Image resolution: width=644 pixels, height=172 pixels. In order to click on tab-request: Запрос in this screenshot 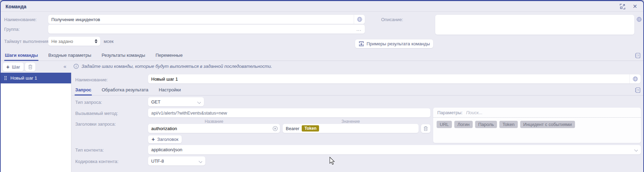, I will do `click(83, 91)`.